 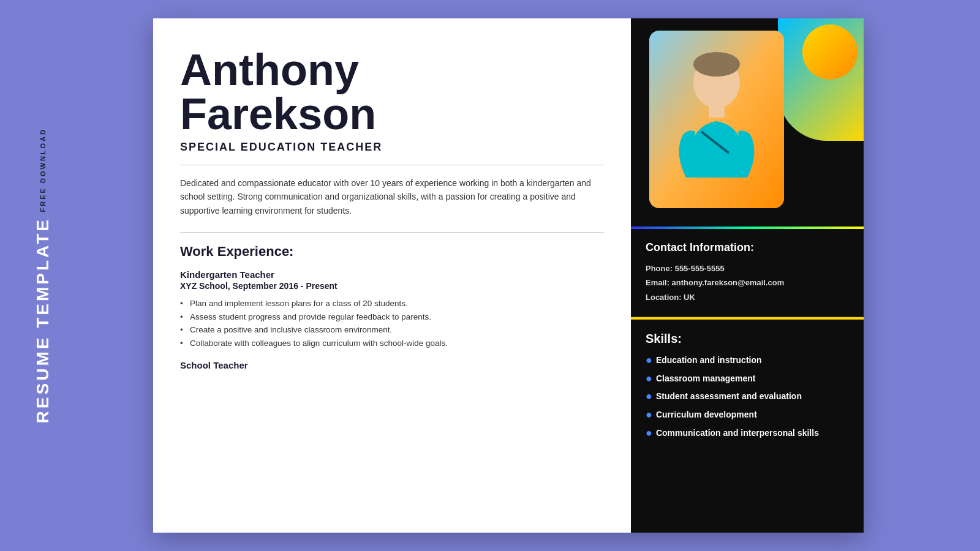 What do you see at coordinates (43, 276) in the screenshot?
I see `side-label: FREE DOWNLOAD RESUME TEMPLATE` at bounding box center [43, 276].